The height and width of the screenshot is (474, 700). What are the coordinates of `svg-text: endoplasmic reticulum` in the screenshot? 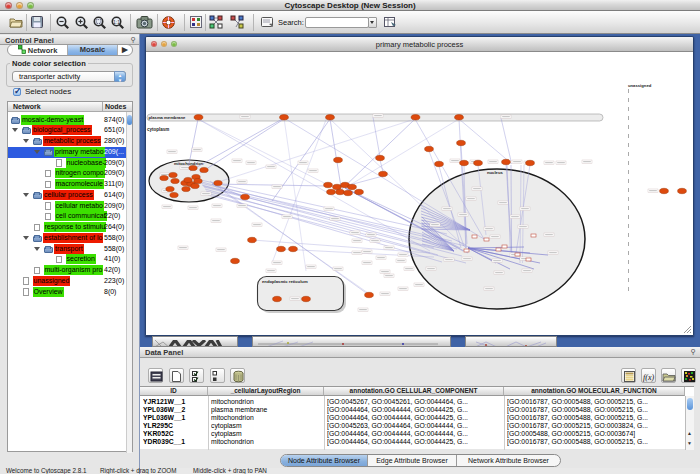 It's located at (285, 282).